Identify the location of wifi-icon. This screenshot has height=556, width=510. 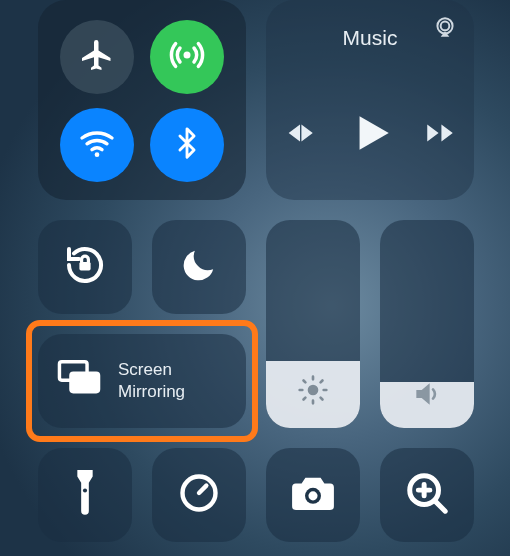
(97, 145).